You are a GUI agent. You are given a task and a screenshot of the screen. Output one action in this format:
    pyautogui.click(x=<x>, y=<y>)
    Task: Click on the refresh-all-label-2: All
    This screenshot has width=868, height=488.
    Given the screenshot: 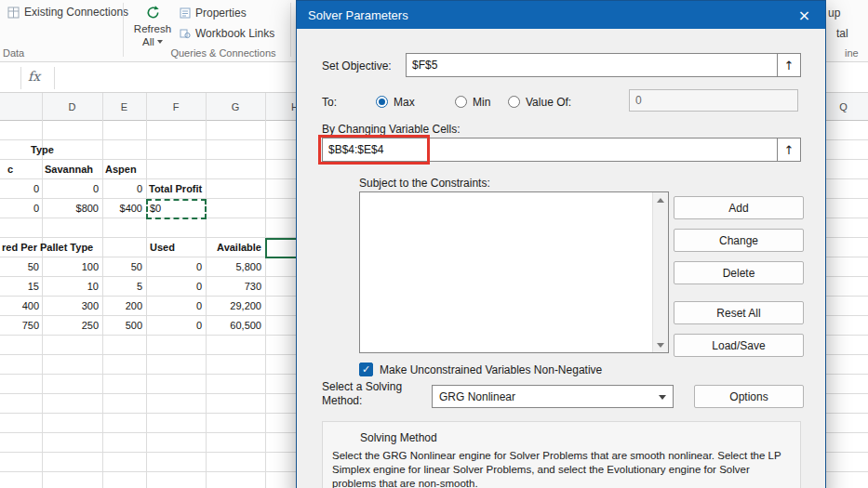 What is the action you would take?
    pyautogui.click(x=149, y=42)
    